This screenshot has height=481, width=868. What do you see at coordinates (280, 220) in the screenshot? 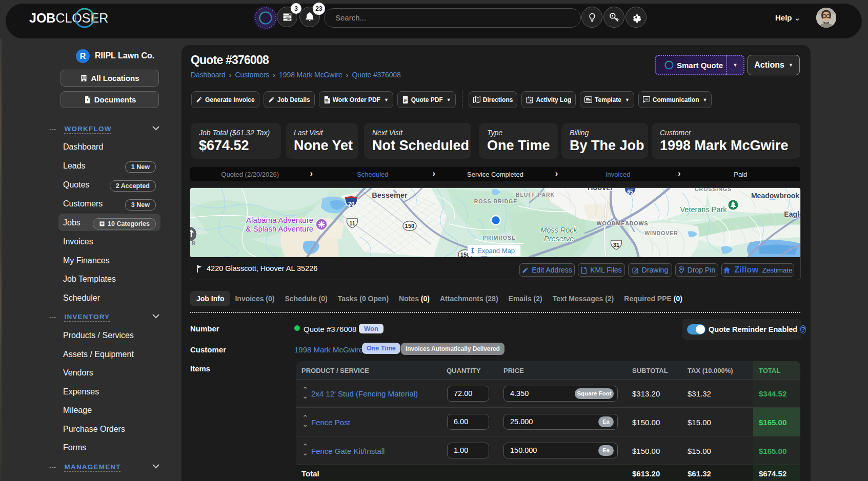
I see `svg-text: Alabama Adventure` at bounding box center [280, 220].